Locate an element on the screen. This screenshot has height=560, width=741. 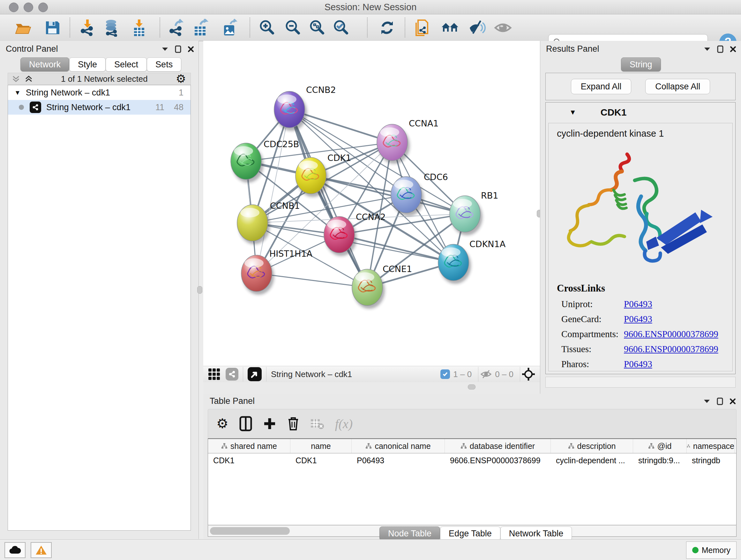
network-options-gear-icon: ⚙ is located at coordinates (181, 79).